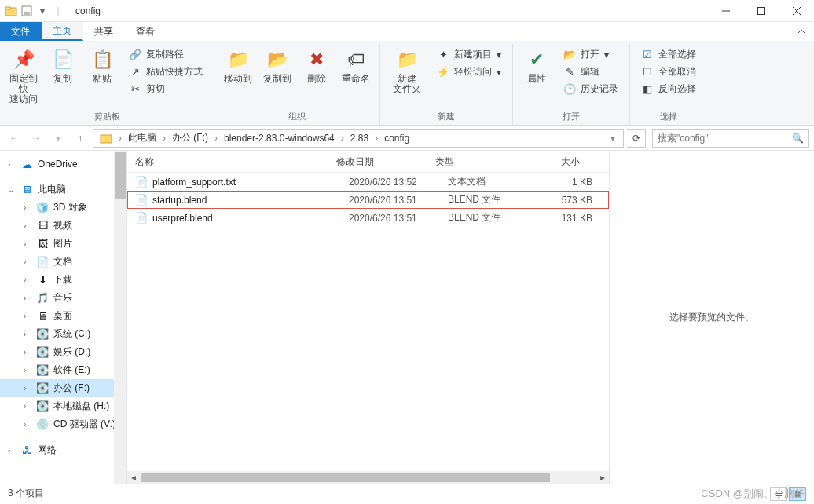 This screenshot has height=504, width=814. I want to click on invert-selection-button: ◧反向选择, so click(669, 89).